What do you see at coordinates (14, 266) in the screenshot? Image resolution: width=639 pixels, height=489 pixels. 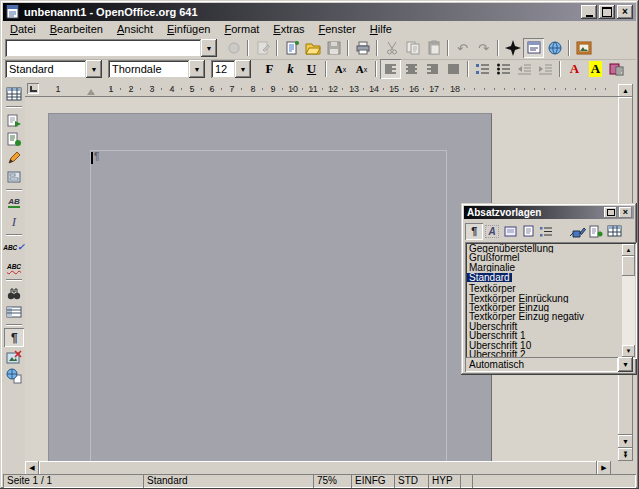 I see `auto-spellcheck-button: ABC` at bounding box center [14, 266].